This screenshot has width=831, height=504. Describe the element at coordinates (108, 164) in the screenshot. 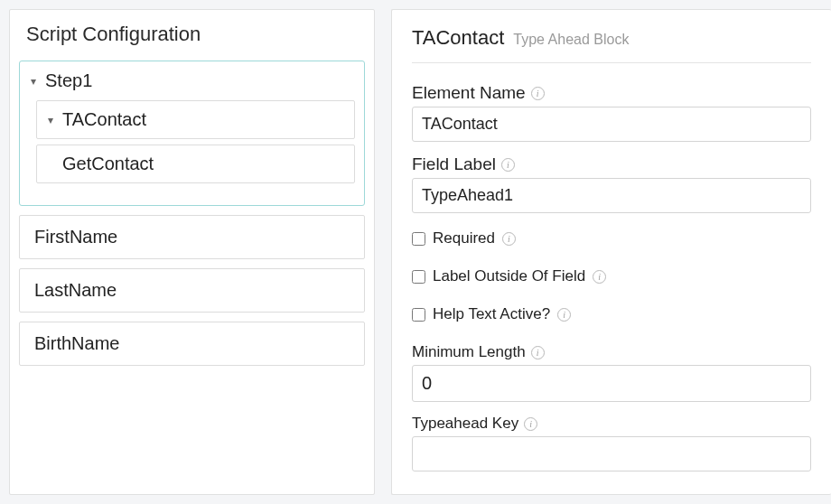

I see `tree-item-label: GetContact` at that location.